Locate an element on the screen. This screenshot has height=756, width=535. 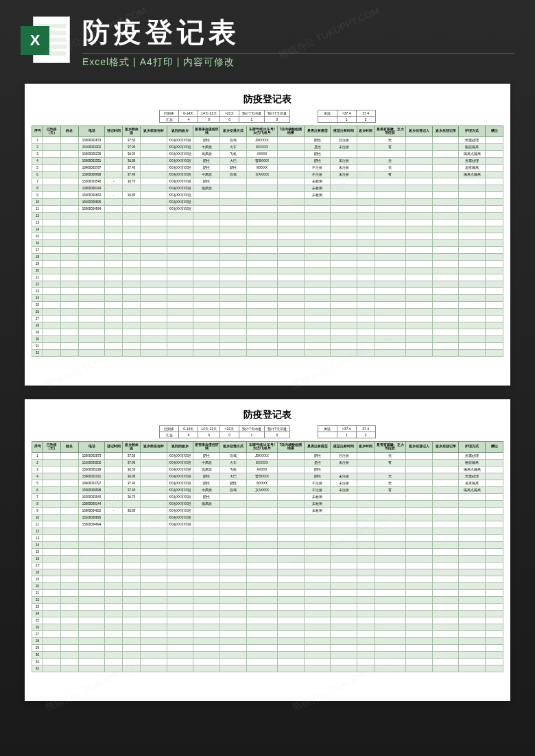
table-cell: 有 is located at coordinates (390, 147).